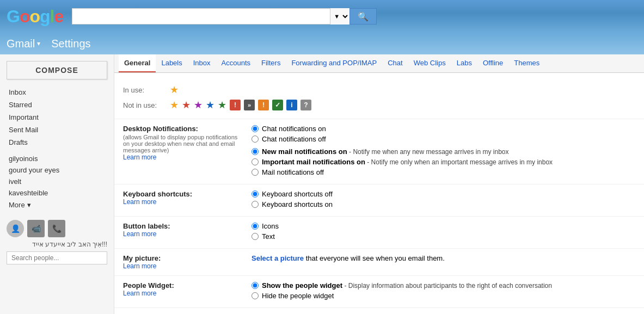 The width and height of the screenshot is (644, 314). What do you see at coordinates (145, 106) in the screenshot?
I see `not-in-use-label: Not in use:` at bounding box center [145, 106].